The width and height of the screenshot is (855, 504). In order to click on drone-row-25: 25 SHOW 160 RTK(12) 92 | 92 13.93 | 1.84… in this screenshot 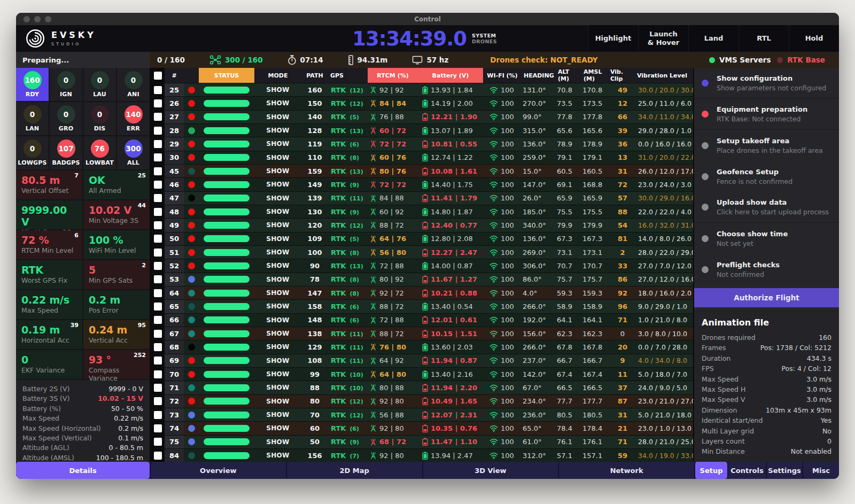, I will do `click(422, 90)`.